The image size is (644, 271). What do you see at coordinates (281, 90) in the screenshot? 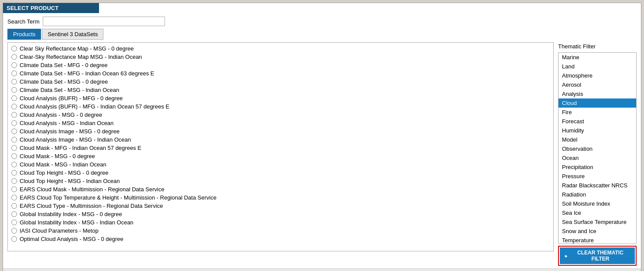
I see `list-item: Climate Data Set - MSG - Indian Ocean` at bounding box center [281, 90].